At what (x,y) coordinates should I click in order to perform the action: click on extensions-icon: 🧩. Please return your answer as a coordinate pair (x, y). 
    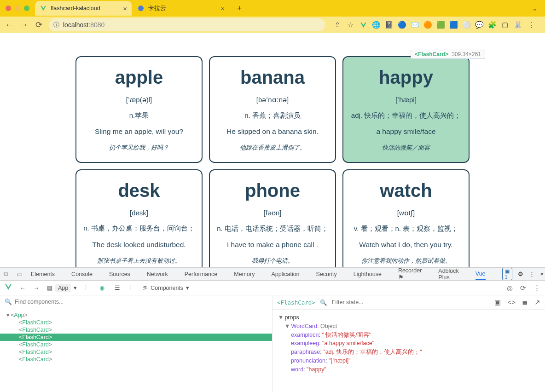
    Looking at the image, I should click on (492, 25).